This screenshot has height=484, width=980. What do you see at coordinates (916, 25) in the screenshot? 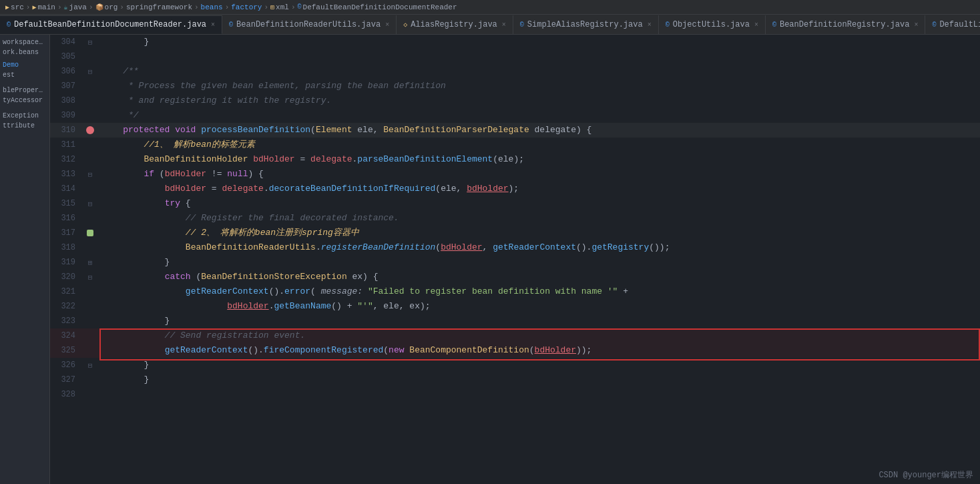
I see `tab-close-6: ×` at bounding box center [916, 25].